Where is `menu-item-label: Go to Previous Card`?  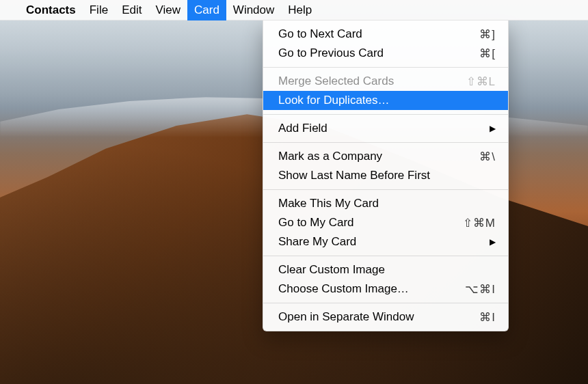
menu-item-label: Go to Previous Card is located at coordinates (364, 53).